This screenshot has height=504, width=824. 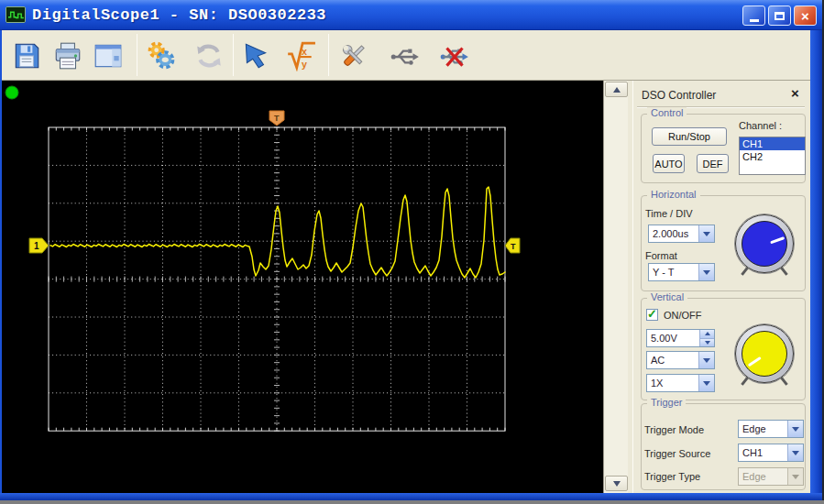 What do you see at coordinates (771, 453) in the screenshot?
I see `trigger-source-select: CH1` at bounding box center [771, 453].